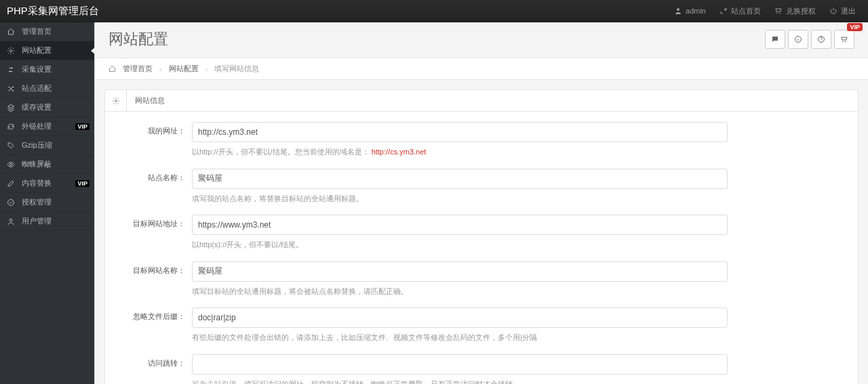 Image resolution: width=868 pixels, height=384 pixels. What do you see at coordinates (53, 11) in the screenshot?
I see `brand-title: PHP采集网管理后台` at bounding box center [53, 11].